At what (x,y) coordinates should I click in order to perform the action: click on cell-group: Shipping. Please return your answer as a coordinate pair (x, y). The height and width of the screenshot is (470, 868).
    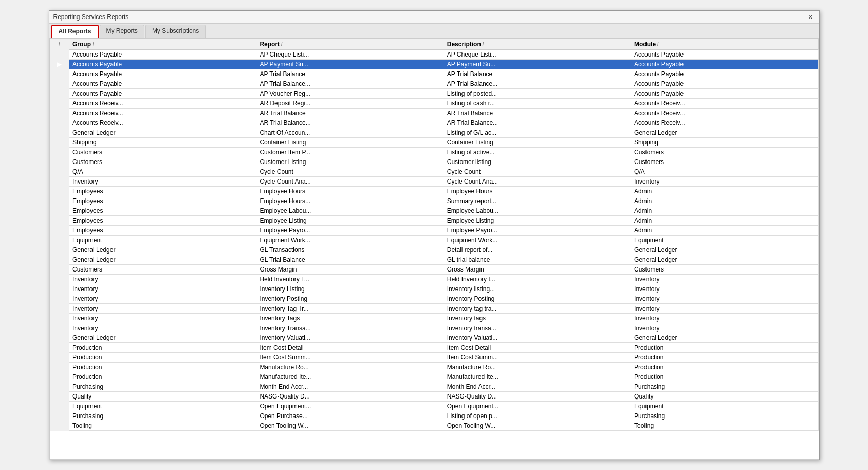
    Looking at the image, I should click on (163, 143).